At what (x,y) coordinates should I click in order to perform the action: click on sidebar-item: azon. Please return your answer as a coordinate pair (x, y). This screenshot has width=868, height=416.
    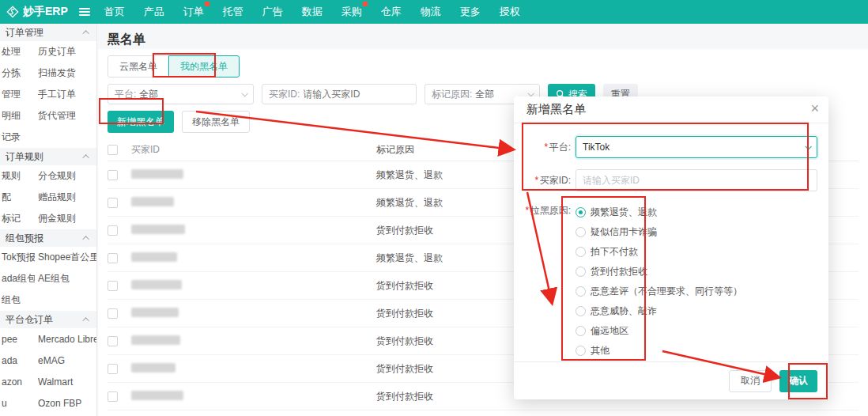
    Looking at the image, I should click on (17, 382).